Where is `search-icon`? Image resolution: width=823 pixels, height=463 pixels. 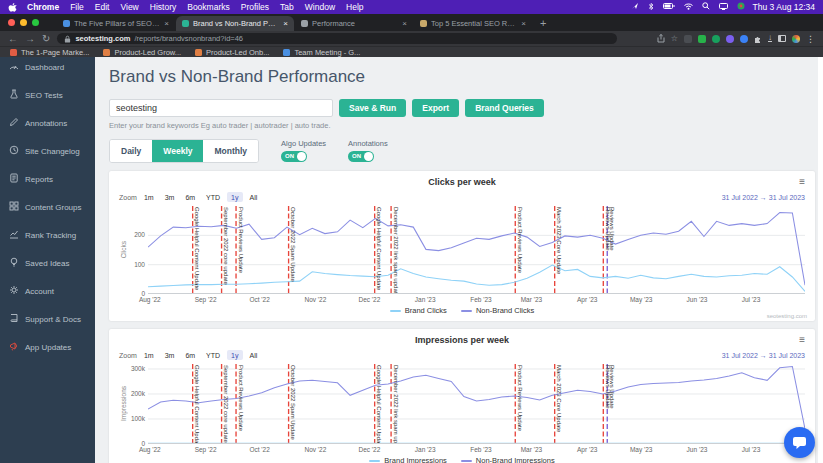
search-icon is located at coordinates (706, 7).